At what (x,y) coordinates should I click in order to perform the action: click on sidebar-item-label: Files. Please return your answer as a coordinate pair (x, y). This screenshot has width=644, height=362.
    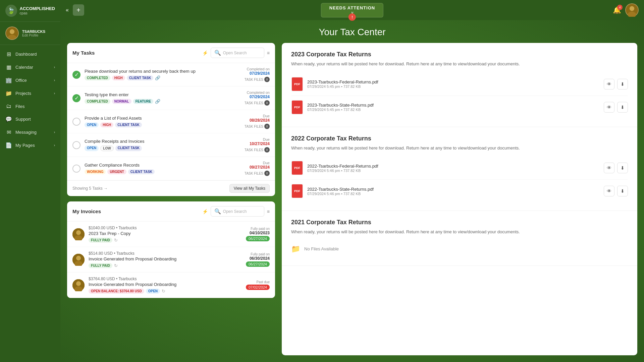
    Looking at the image, I should click on (20, 107).